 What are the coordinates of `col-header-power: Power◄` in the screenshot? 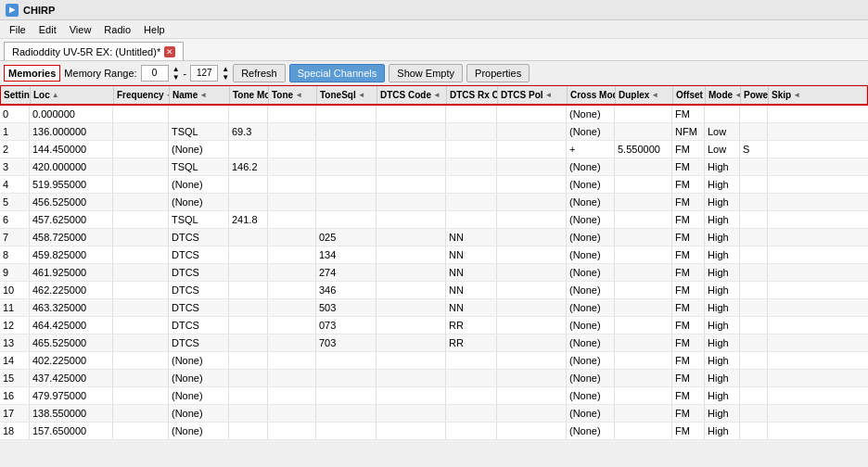 It's located at (755, 95).